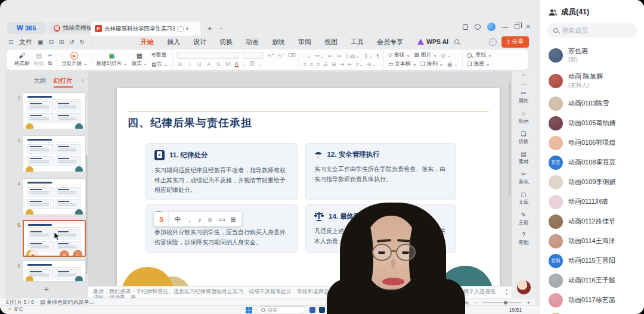 This screenshot has width=644, height=314. I want to click on menu-视图: 视图, so click(331, 42).